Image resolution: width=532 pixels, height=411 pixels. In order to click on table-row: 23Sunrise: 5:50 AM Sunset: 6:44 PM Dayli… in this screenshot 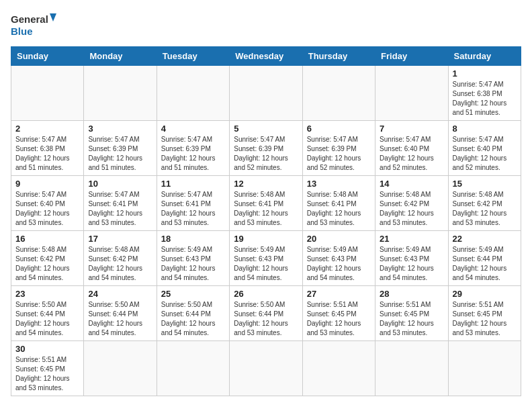, I will do `click(48, 314)`.